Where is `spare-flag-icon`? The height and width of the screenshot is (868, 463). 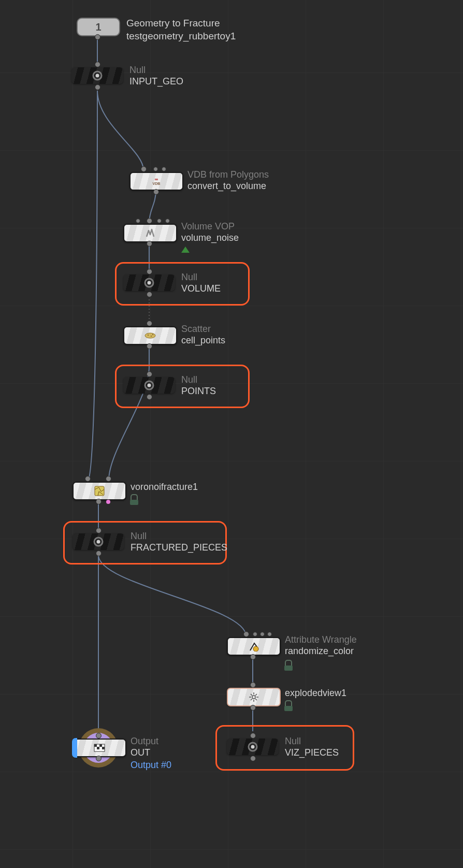 spare-flag-icon is located at coordinates (108, 502).